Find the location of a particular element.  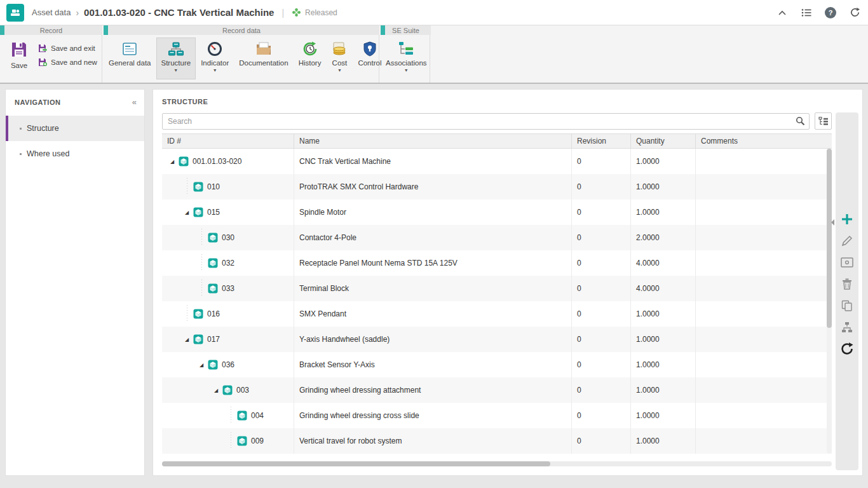

item-id: 032 is located at coordinates (228, 263).